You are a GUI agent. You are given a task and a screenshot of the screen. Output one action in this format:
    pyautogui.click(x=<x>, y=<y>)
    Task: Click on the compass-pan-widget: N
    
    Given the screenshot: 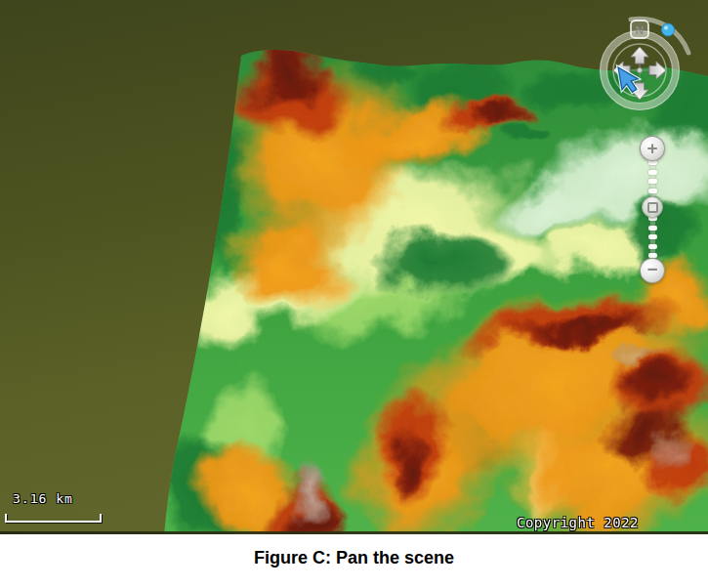 What is the action you would take?
    pyautogui.click(x=643, y=61)
    